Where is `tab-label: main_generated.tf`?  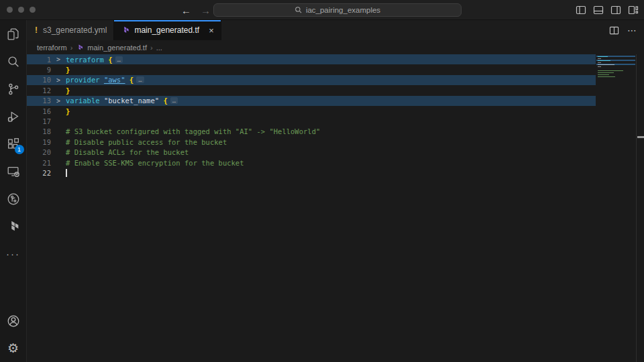 tab-label: main_generated.tf is located at coordinates (166, 30).